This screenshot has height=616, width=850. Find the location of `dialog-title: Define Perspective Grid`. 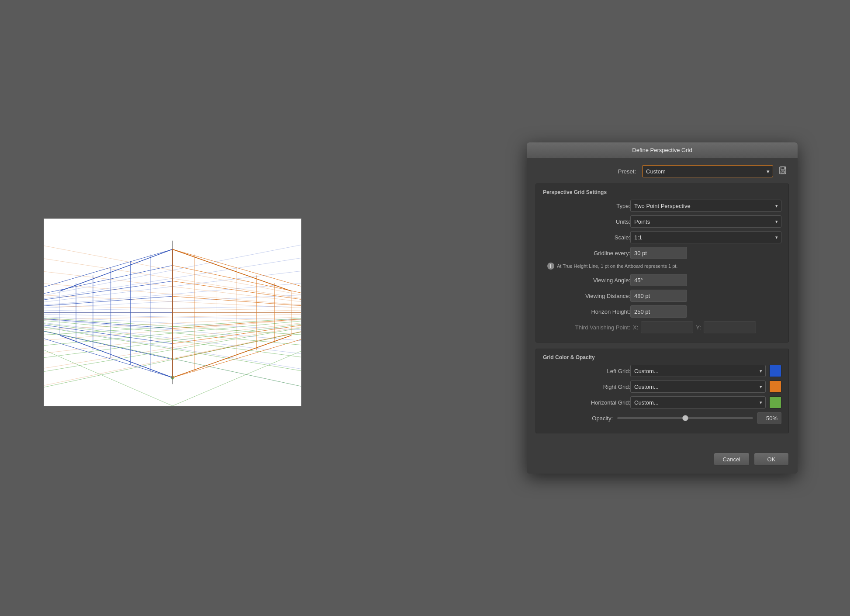

dialog-title: Define Perspective Grid is located at coordinates (662, 150).